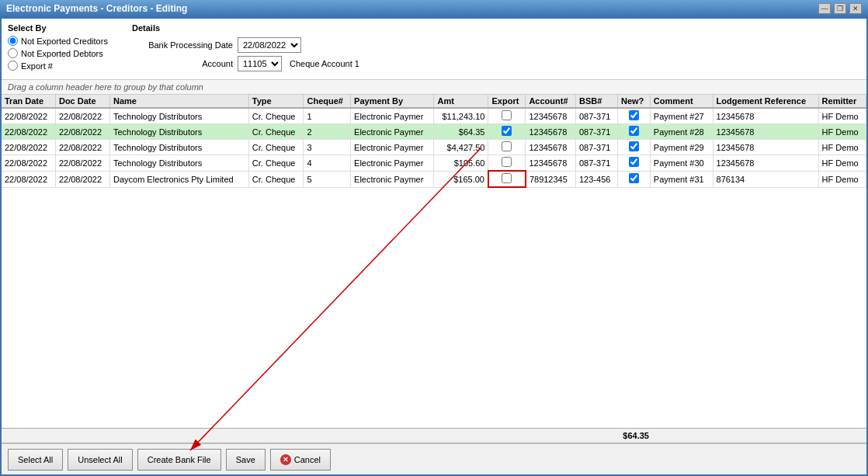  What do you see at coordinates (12, 40) in the screenshot?
I see `radio-not-exported-creditors-input` at bounding box center [12, 40].